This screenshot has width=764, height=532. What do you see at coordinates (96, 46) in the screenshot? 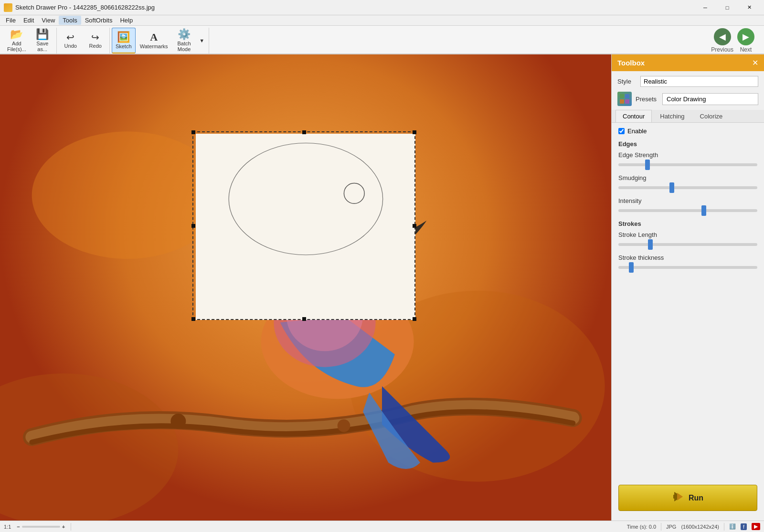
I see `redo-label: Redo` at bounding box center [96, 46].